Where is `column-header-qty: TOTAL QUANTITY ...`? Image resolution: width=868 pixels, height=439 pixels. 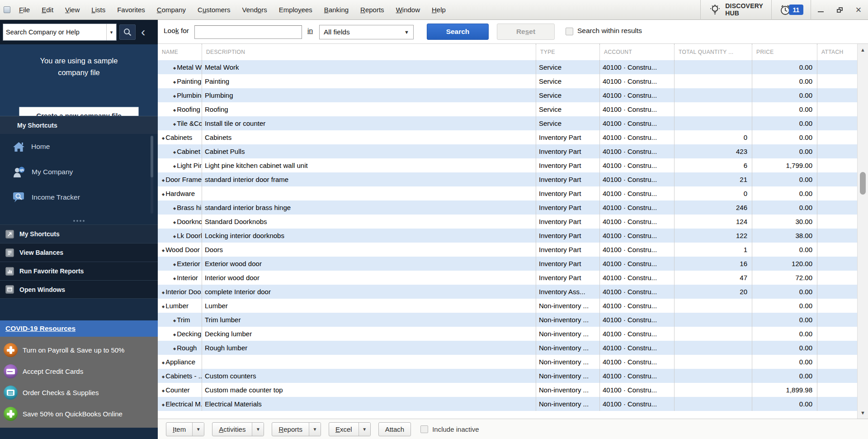 column-header-qty: TOTAL QUANTITY ... is located at coordinates (713, 52).